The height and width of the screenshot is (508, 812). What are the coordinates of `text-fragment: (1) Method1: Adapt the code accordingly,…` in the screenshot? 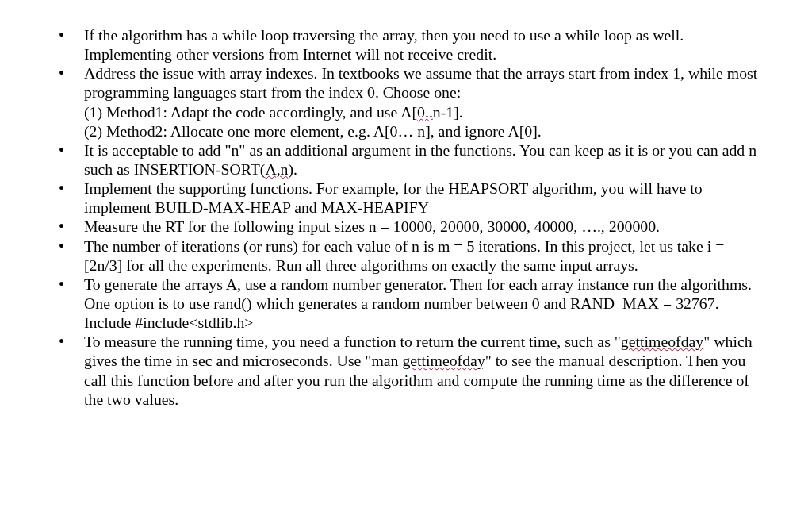 It's located at (251, 112).